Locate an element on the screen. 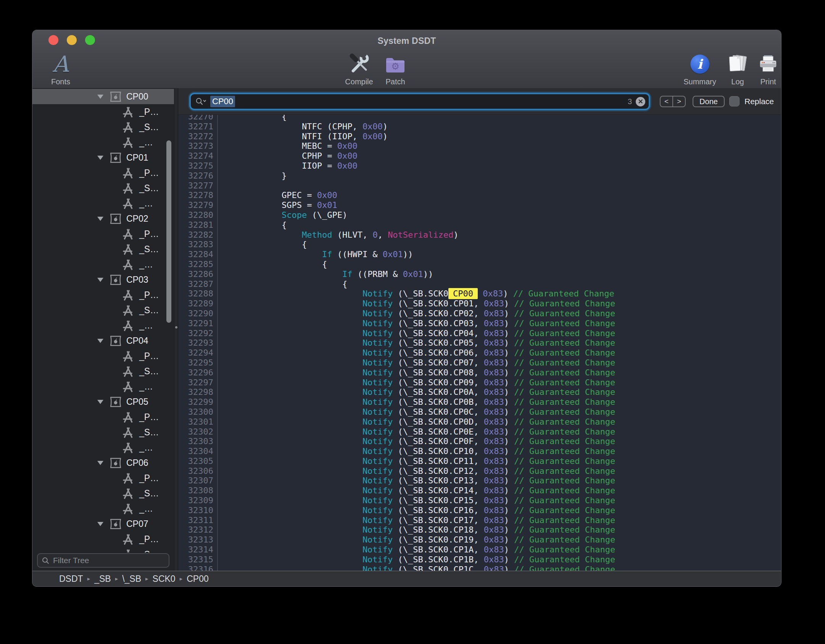 The width and height of the screenshot is (825, 644). sidebar-item-cp01: CP01 is located at coordinates (103, 158).